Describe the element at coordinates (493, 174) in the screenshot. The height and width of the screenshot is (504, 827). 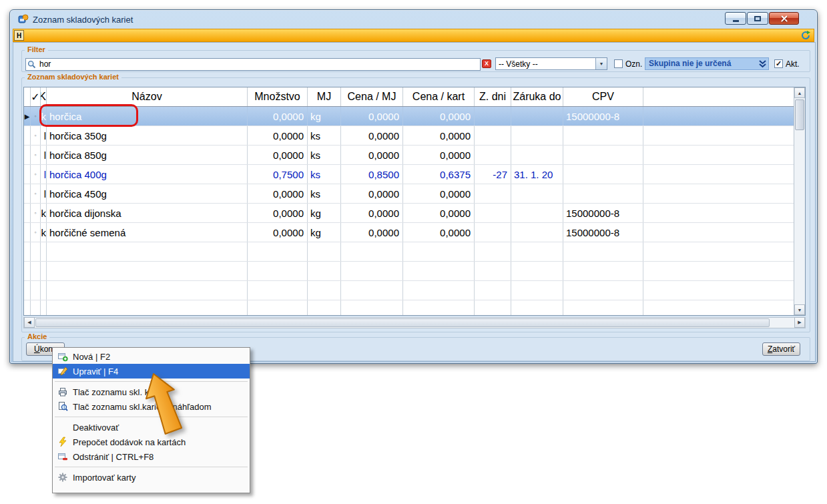
I see `cell-z-days: -27` at that location.